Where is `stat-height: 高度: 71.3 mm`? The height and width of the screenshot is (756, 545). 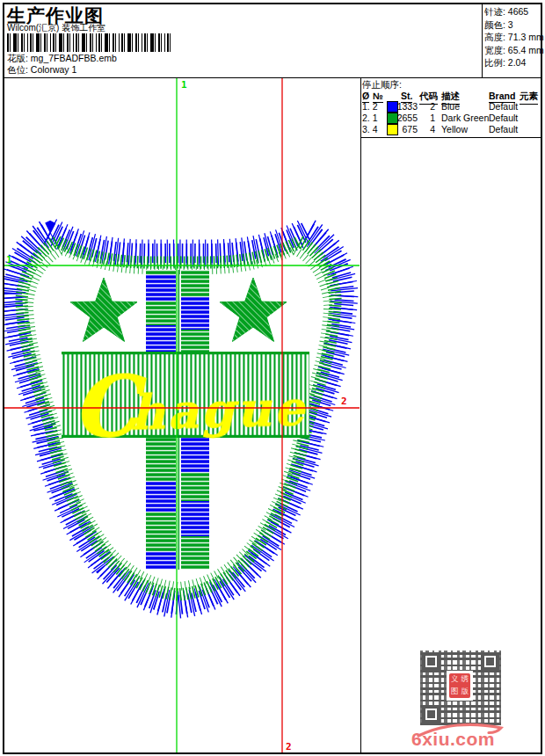 stat-height: 高度: 71.3 mm is located at coordinates (514, 37).